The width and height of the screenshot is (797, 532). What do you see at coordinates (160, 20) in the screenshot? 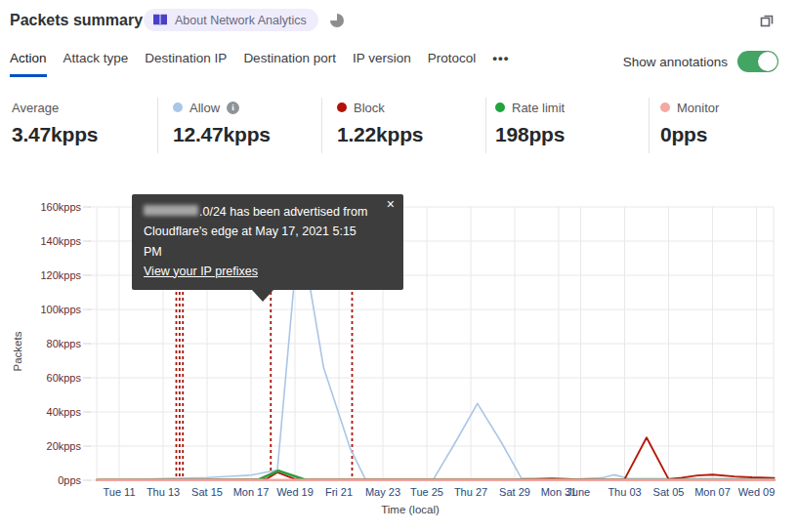
I see `book-icon` at bounding box center [160, 20].